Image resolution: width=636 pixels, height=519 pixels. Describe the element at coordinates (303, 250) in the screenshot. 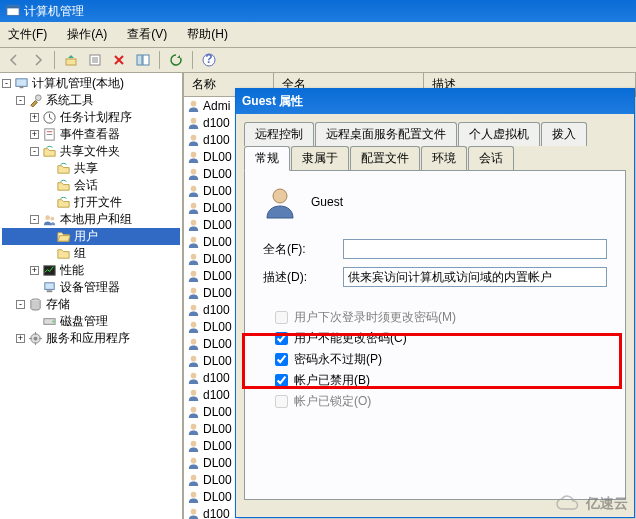

I see `fullname-label: 全名(F):` at that location.